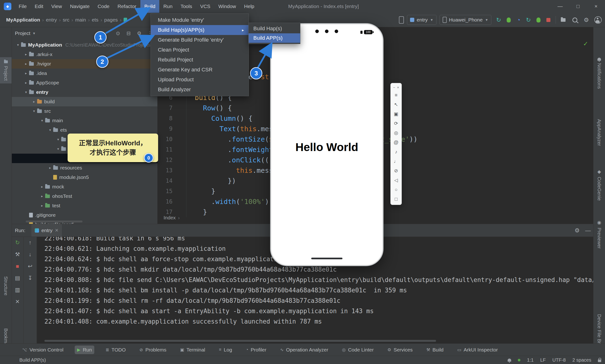 Image resolution: width=605 pixels, height=364 pixels. What do you see at coordinates (172, 218) in the screenshot?
I see `editor-breadcrumb: Index ›` at bounding box center [172, 218].